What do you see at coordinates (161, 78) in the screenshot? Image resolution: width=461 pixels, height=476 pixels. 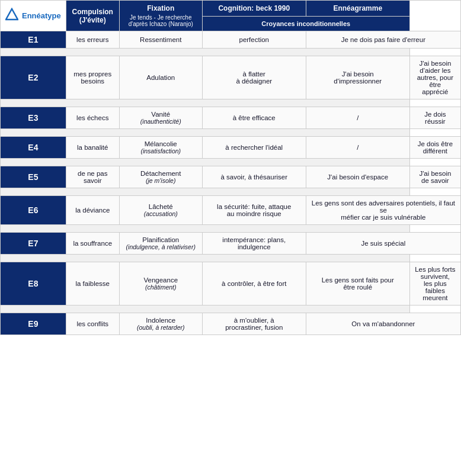 I see `fixation-name: Adulation` at bounding box center [161, 78].